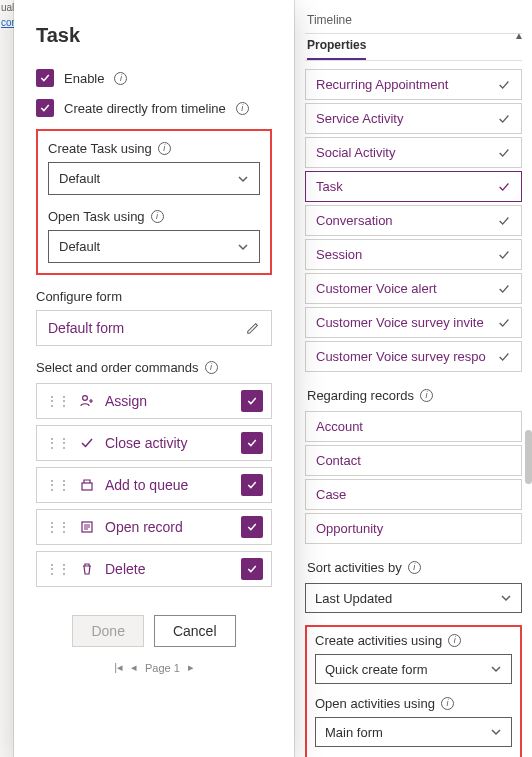 The width and height of the screenshot is (532, 757). I want to click on collapse-up-icon: ▲, so click(519, 36).